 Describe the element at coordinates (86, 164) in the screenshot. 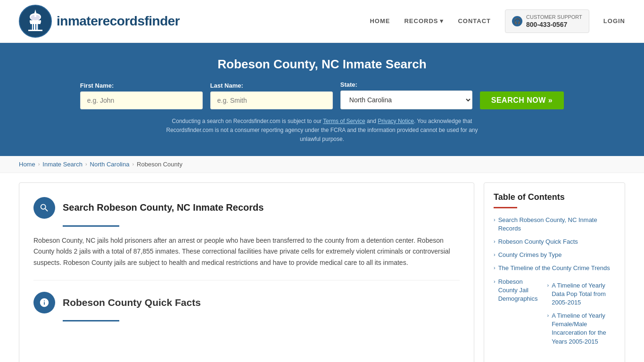

I see `breadcrumb-sep-2: ›` at that location.